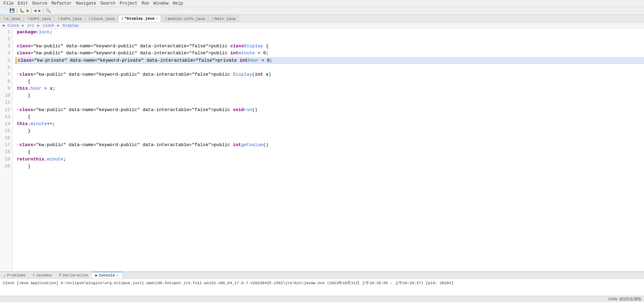 The image size is (644, 302). Describe the element at coordinates (330, 166) in the screenshot. I see `code-line-20: }` at that location.